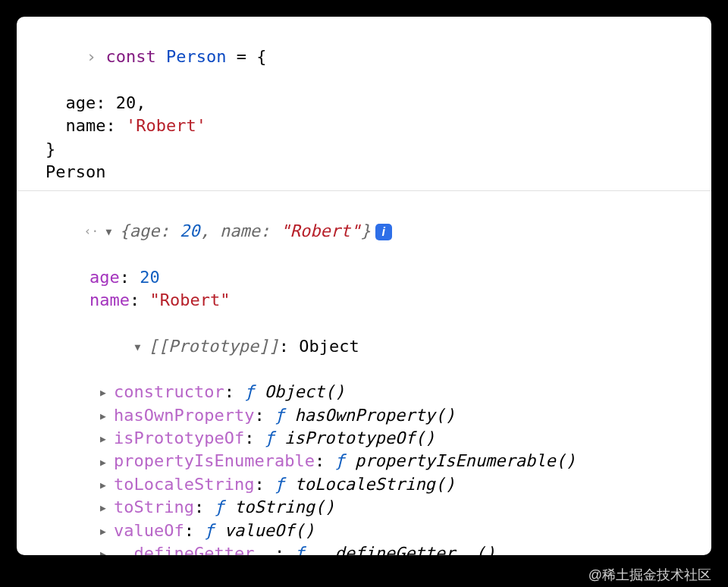 The height and width of the screenshot is (587, 728). I want to click on property-key: name, so click(109, 300).